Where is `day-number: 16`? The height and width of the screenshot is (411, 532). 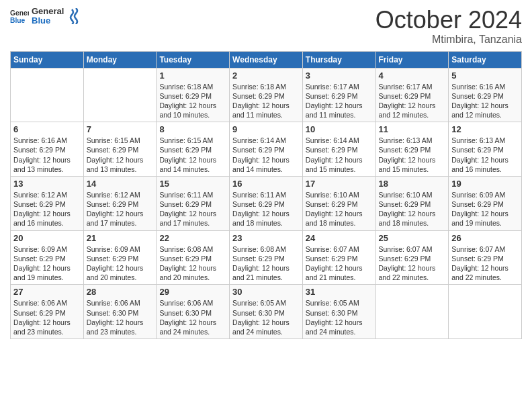 day-number: 16 is located at coordinates (266, 184).